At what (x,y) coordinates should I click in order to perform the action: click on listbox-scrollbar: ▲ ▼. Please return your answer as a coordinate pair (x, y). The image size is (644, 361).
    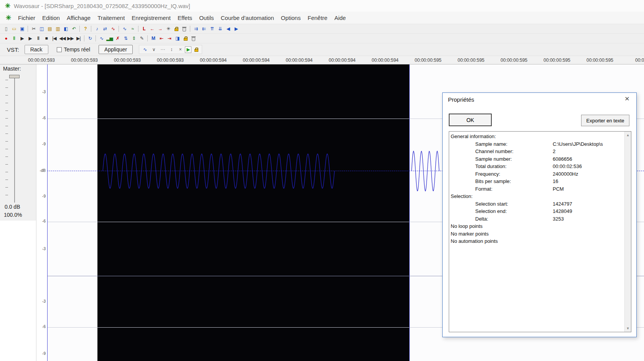
    Looking at the image, I should click on (628, 232).